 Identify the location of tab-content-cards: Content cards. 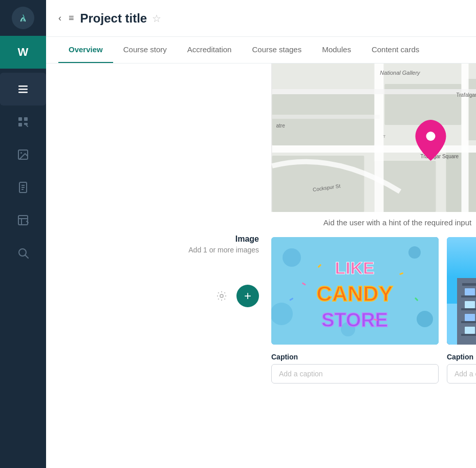
(395, 50).